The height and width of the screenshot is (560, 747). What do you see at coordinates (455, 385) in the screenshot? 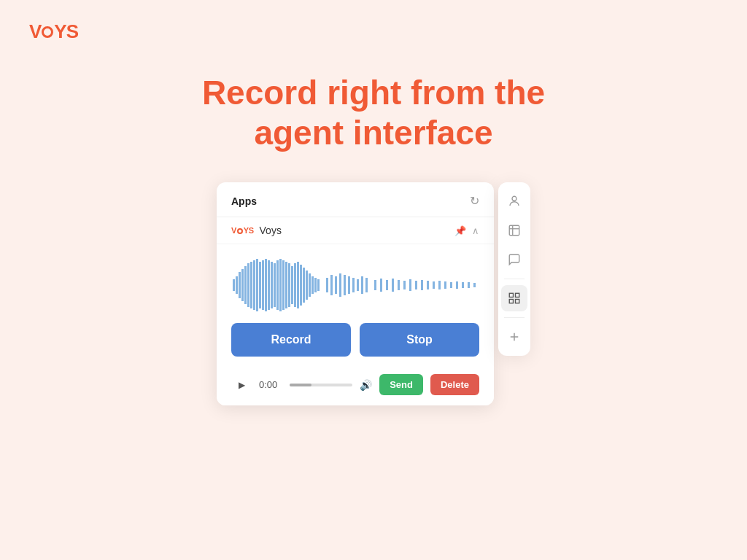
I see `delete-button: Delete` at bounding box center [455, 385].